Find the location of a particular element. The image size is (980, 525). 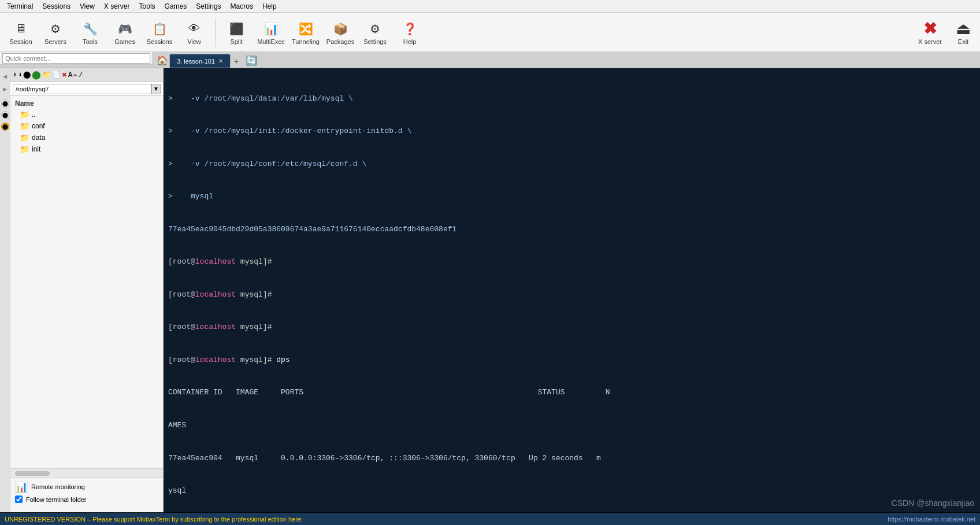

folder-data-icon: 📁 is located at coordinates (24, 138).